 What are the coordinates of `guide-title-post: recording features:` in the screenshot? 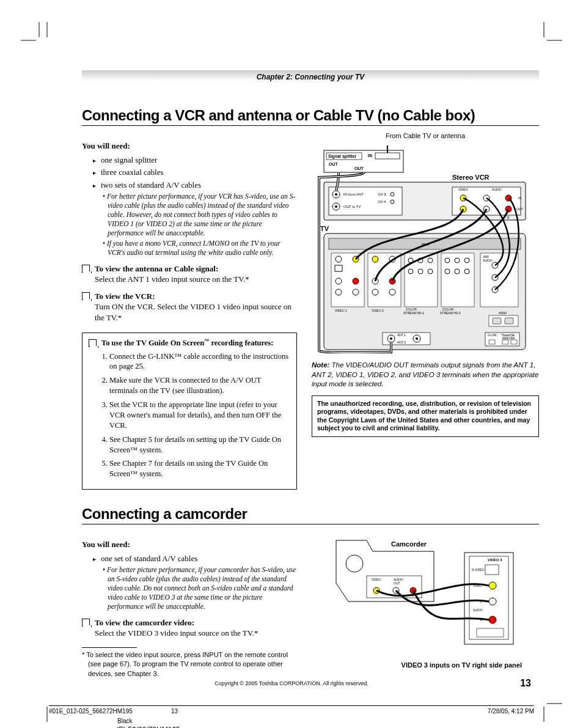 It's located at (241, 344).